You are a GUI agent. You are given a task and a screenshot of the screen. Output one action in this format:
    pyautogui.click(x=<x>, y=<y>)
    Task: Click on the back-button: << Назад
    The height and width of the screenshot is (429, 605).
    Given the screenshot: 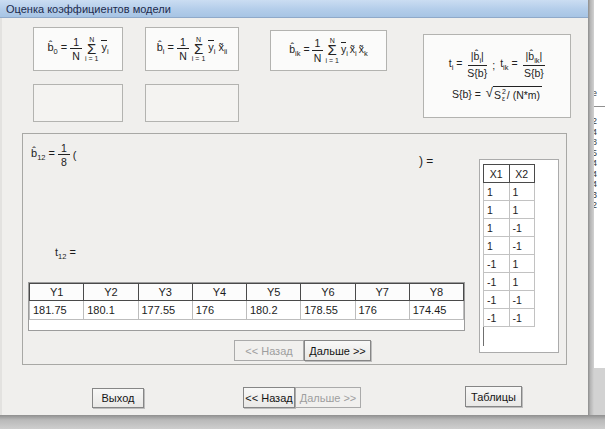 What is the action you would take?
    pyautogui.click(x=269, y=398)
    